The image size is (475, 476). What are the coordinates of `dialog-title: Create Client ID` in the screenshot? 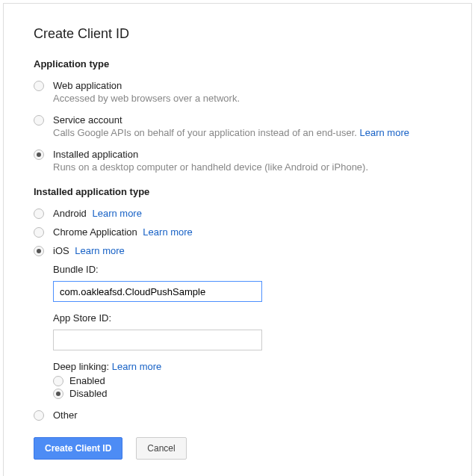 It's located at (238, 34).